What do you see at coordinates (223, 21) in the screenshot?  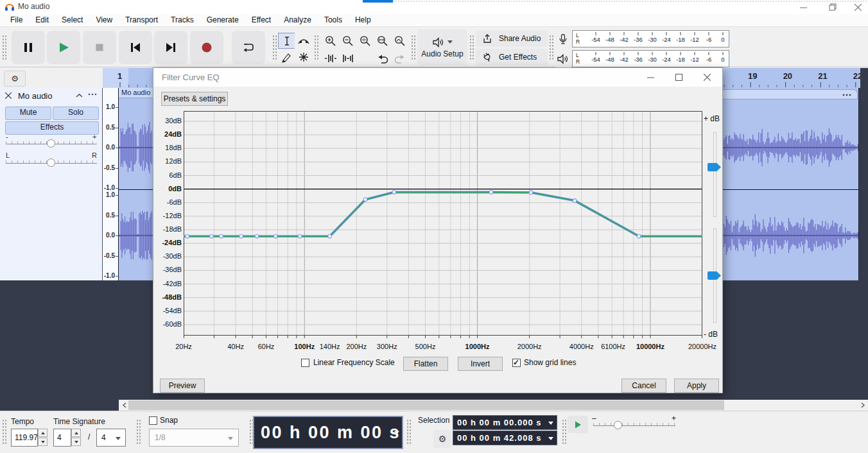 I see `menu-generate: Generate` at bounding box center [223, 21].